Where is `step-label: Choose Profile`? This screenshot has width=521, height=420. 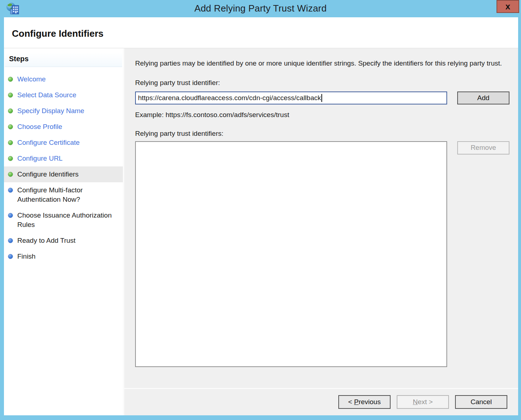 step-label: Choose Profile is located at coordinates (40, 127).